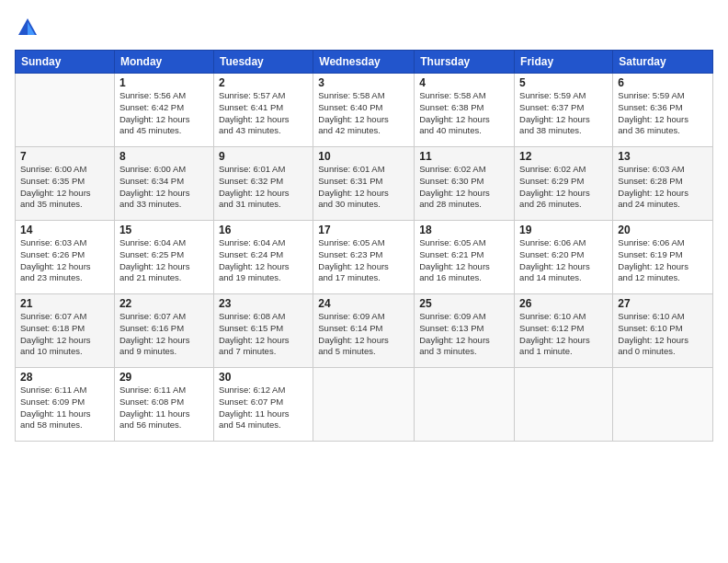 The height and width of the screenshot is (563, 728). What do you see at coordinates (64, 377) in the screenshot?
I see `day-number: 28` at bounding box center [64, 377].